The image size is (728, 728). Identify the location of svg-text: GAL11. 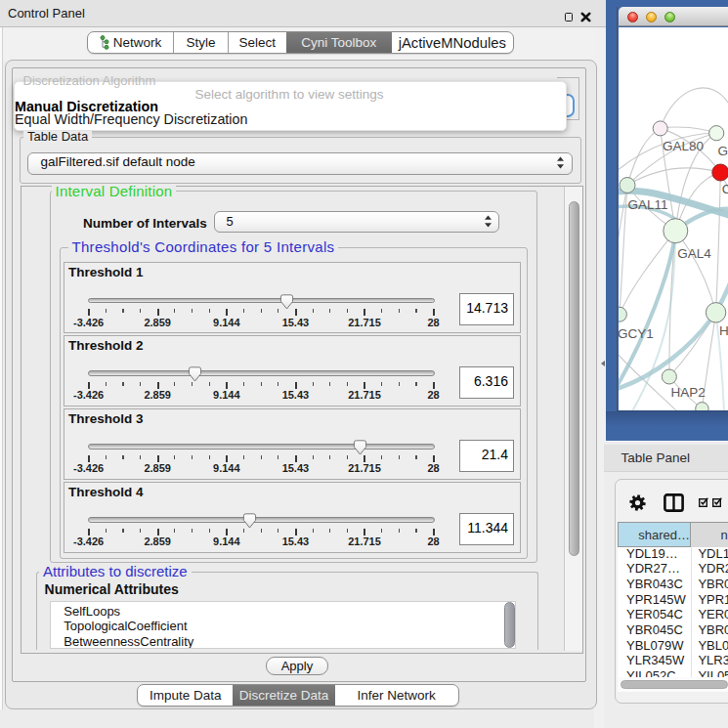
(647, 205).